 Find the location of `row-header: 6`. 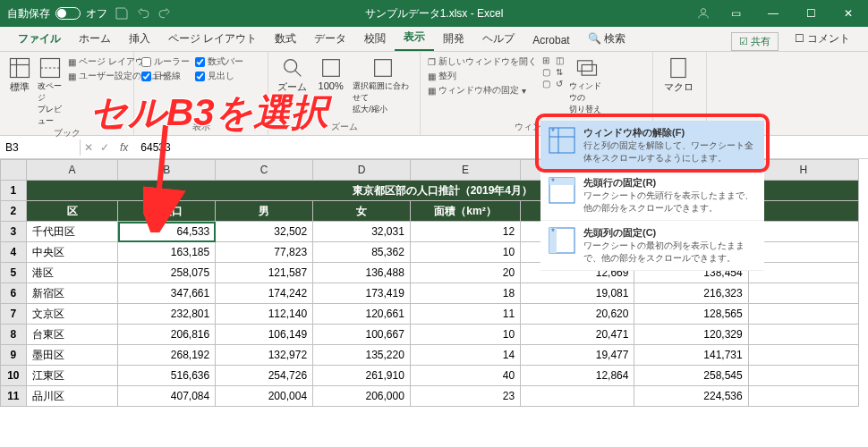

row-header: 6 is located at coordinates (14, 293).